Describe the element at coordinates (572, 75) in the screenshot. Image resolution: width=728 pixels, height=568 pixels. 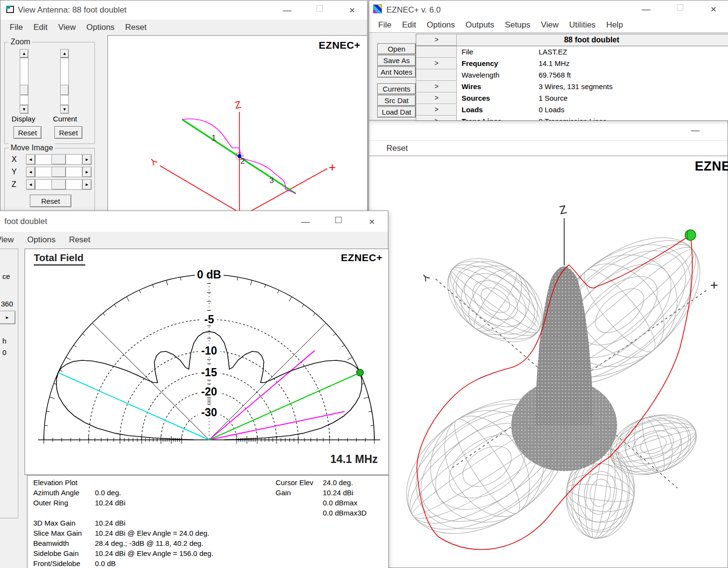
I see `table-row: Wavelength 69.7568 ft` at that location.